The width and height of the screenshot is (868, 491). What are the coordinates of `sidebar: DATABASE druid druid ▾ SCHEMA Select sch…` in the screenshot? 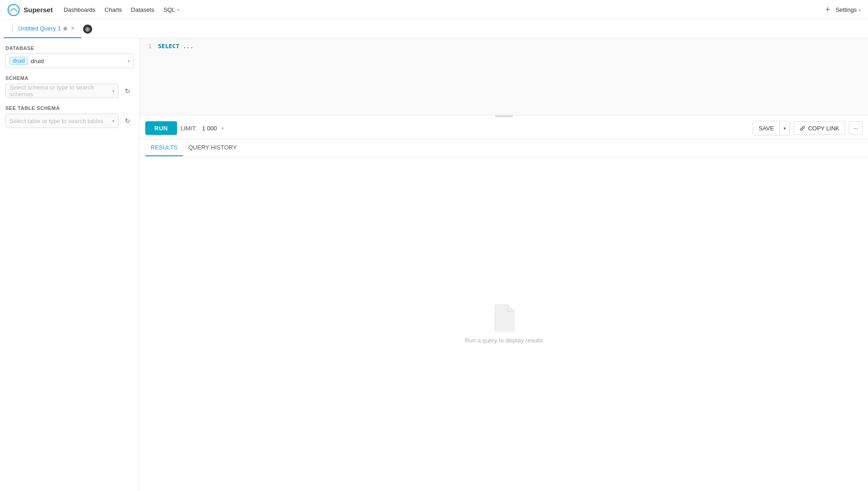 It's located at (70, 264).